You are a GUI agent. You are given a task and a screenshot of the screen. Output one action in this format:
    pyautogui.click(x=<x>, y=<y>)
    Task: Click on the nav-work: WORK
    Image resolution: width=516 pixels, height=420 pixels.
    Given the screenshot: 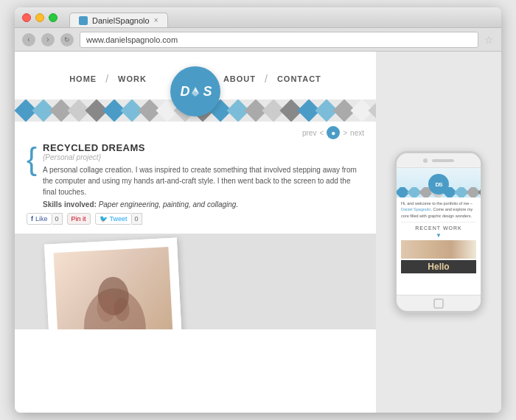 What is the action you would take?
    pyautogui.click(x=133, y=79)
    